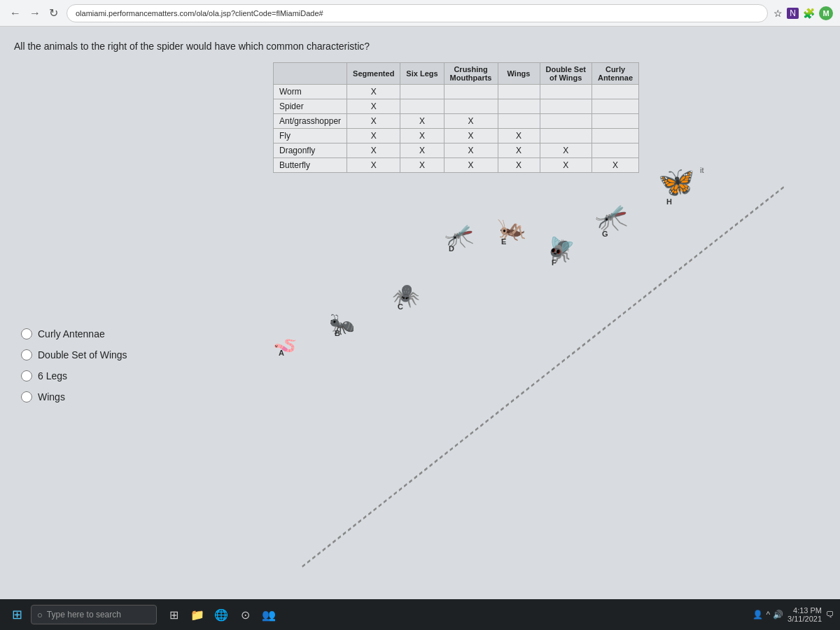  I want to click on col-crushing: CrushingMouthparts, so click(470, 74).